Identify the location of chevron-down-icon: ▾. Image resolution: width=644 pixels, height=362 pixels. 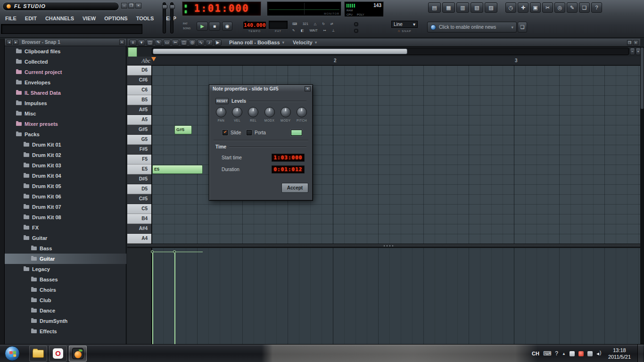
(141, 42).